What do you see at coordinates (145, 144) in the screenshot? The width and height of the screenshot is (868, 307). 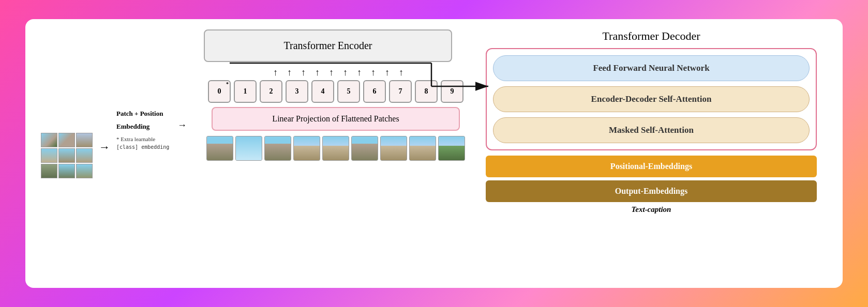 I see `extra-label: * Extra learnable [class] embedding` at bounding box center [145, 144].